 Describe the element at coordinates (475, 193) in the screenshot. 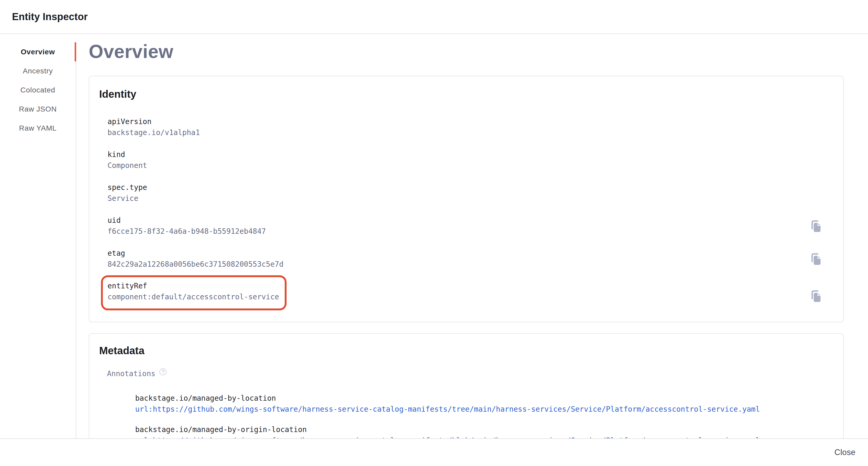

I see `field-row-spec-type: spec.type Service` at that location.